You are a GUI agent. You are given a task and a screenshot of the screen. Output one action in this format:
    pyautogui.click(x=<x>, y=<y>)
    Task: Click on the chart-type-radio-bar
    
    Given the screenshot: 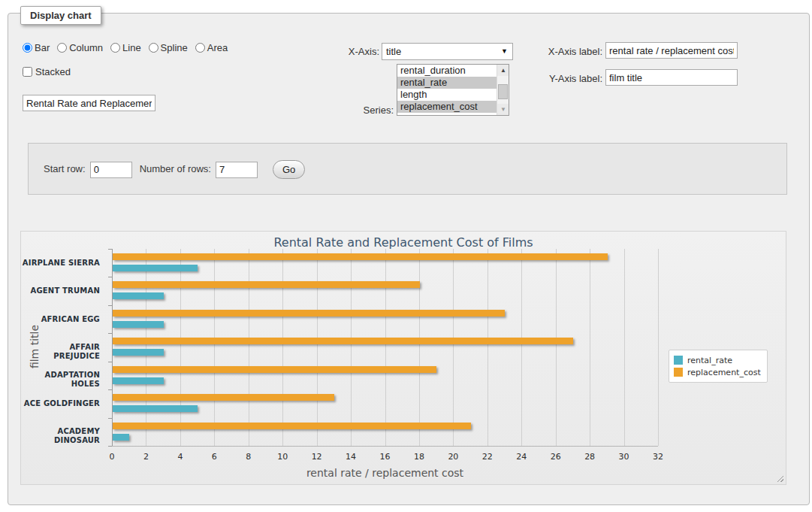 What is the action you would take?
    pyautogui.click(x=27, y=48)
    